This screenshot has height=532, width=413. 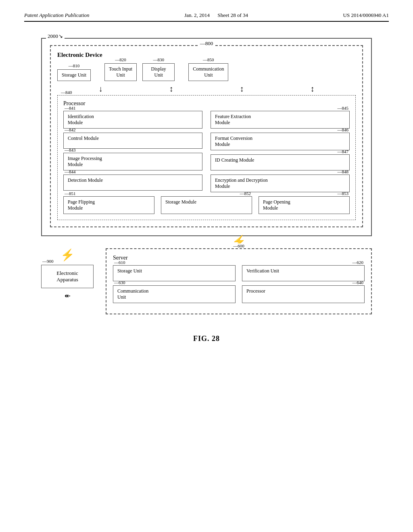 What do you see at coordinates (209, 60) in the screenshot?
I see `ref-850: —850` at bounding box center [209, 60].